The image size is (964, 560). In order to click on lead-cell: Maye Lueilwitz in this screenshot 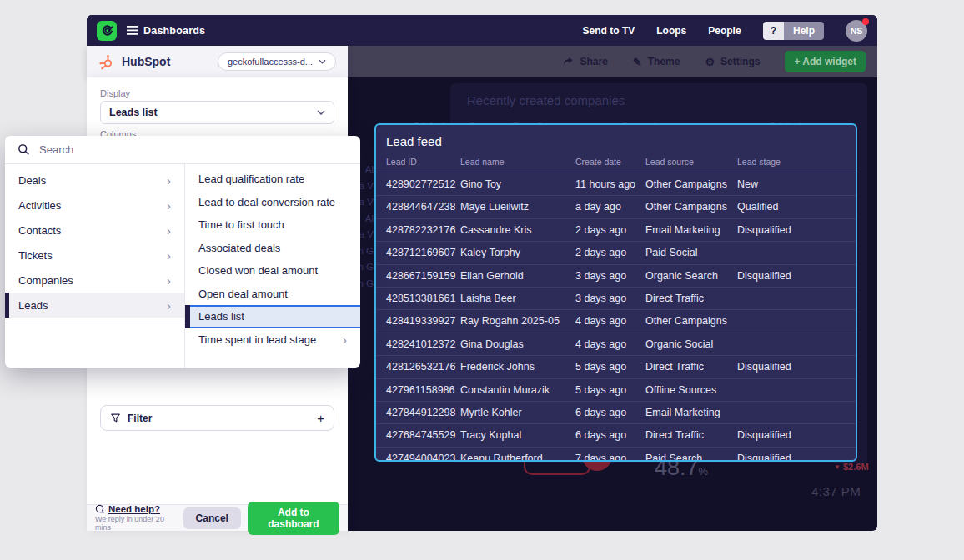, I will do `click(518, 207)`.